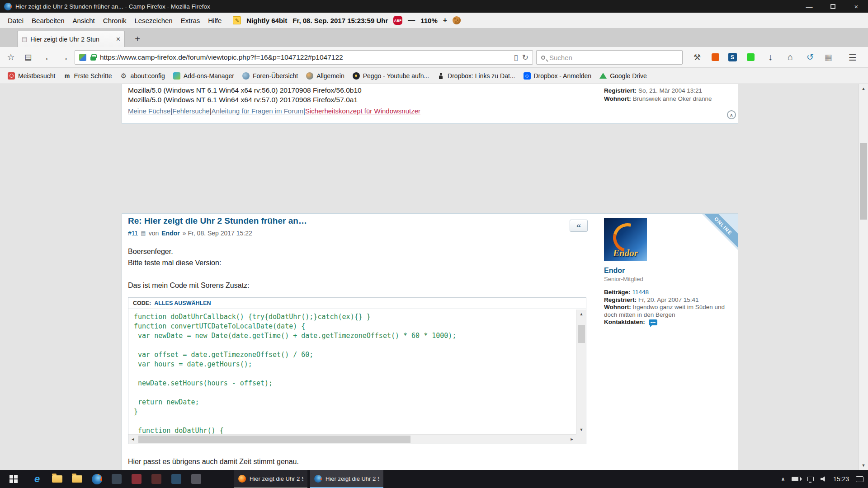 This screenshot has width=868, height=488. Describe the element at coordinates (790, 57) in the screenshot. I see `home-icon: ⌂` at that location.